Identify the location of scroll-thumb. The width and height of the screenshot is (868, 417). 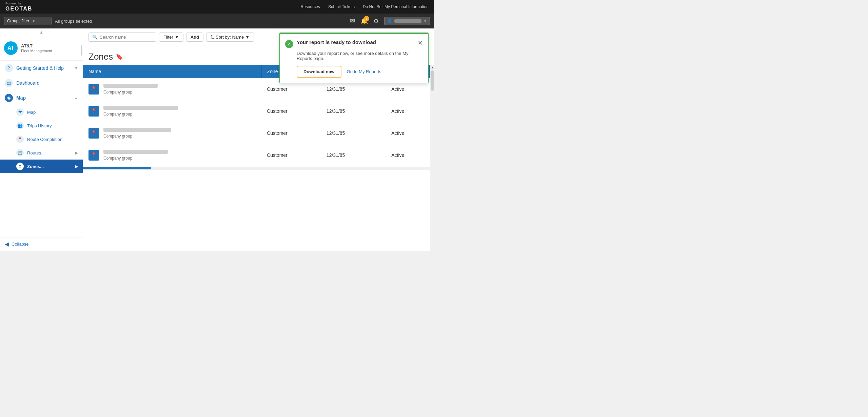
(432, 81).